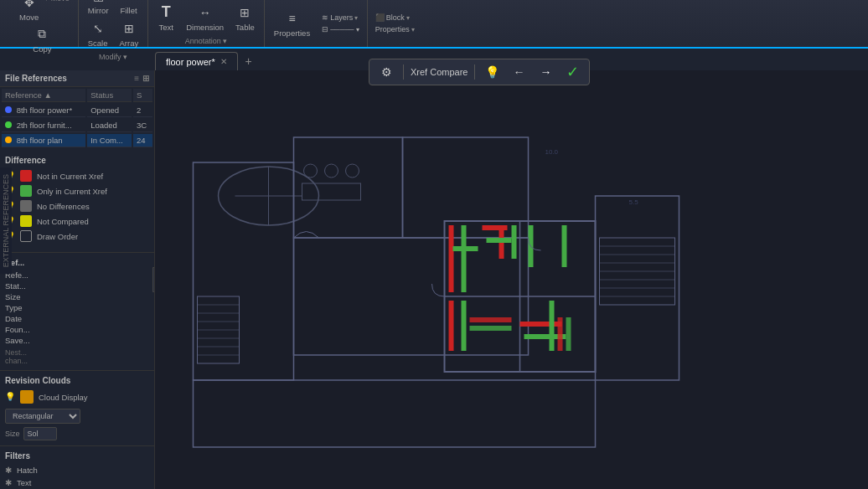 The image size is (868, 489). What do you see at coordinates (249, 61) in the screenshot?
I see `new-tab-button: +` at bounding box center [249, 61].